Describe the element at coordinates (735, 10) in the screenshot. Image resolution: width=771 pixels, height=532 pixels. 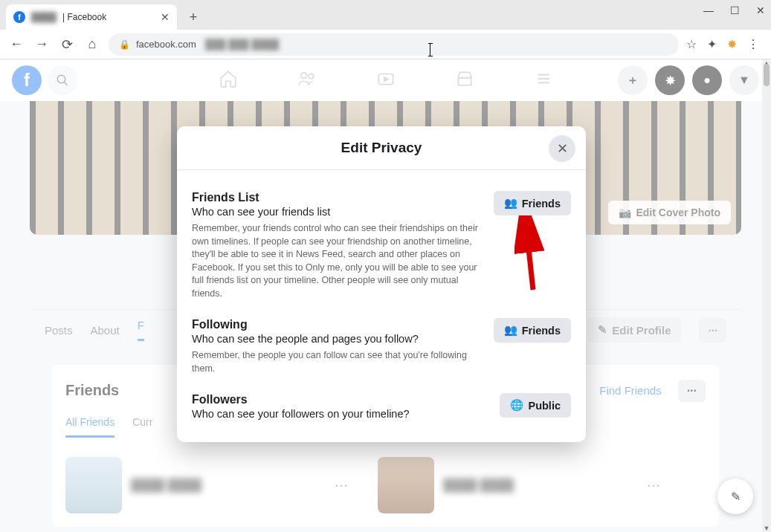
I see `maximize-button: ☐` at that location.